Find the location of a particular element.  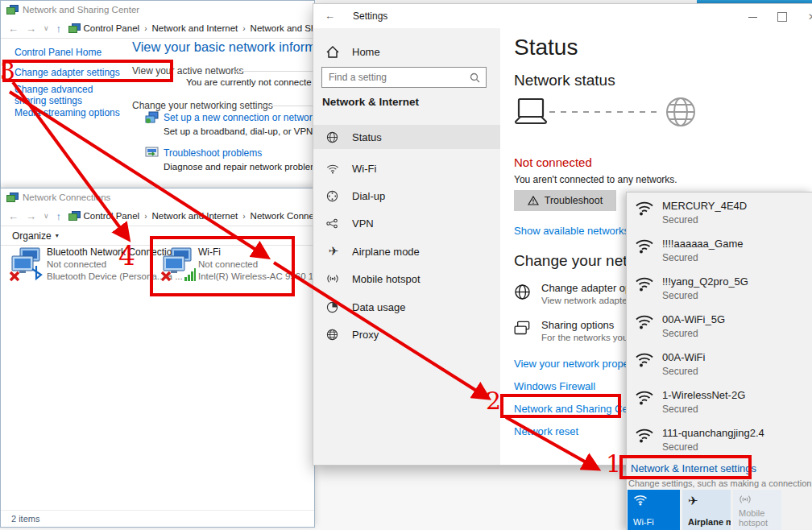

advanced-sharing-link: Change advanced sharing settings is located at coordinates (71, 95).